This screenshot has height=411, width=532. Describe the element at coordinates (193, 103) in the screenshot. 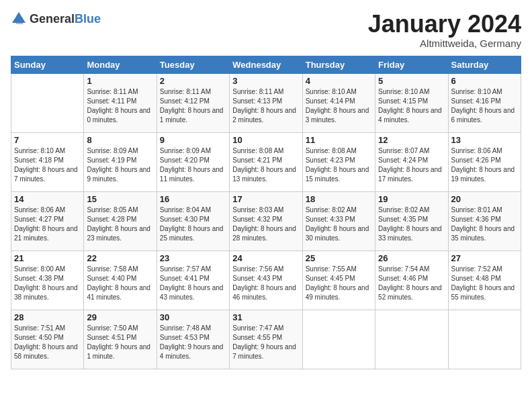

I see `calendar-cell-w0-d2: 2Sunrise: 8:11 AMSunset: 4:12 PMDaylight…` at that location.